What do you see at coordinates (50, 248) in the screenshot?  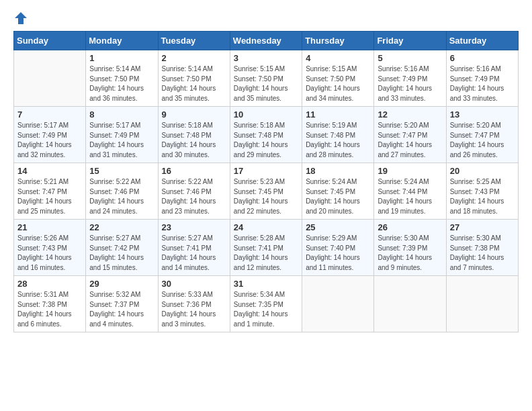 I see `calendar-cell: 21Sunrise: 5:26 AMSunset: 7:43 PMDayligh…` at bounding box center [50, 248].